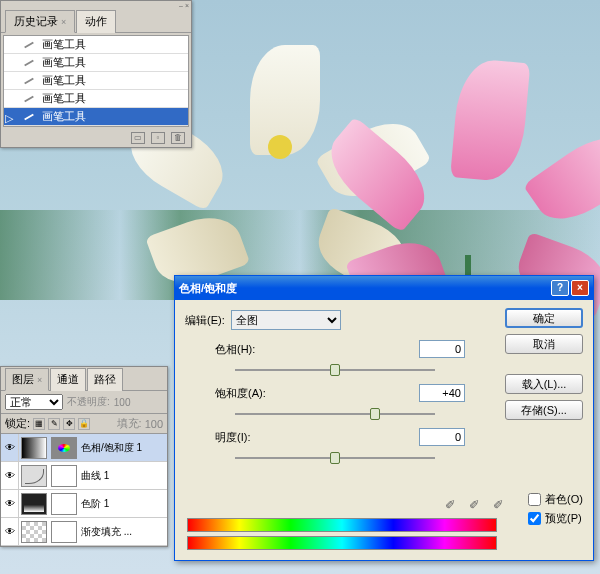  Describe the element at coordinates (442, 437) in the screenshot. I see `lightness-input` at that location.